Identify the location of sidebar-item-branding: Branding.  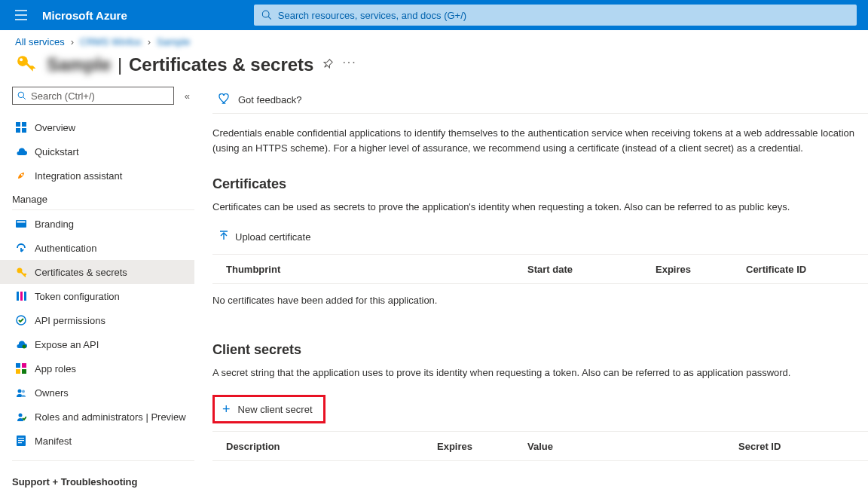
(97, 224).